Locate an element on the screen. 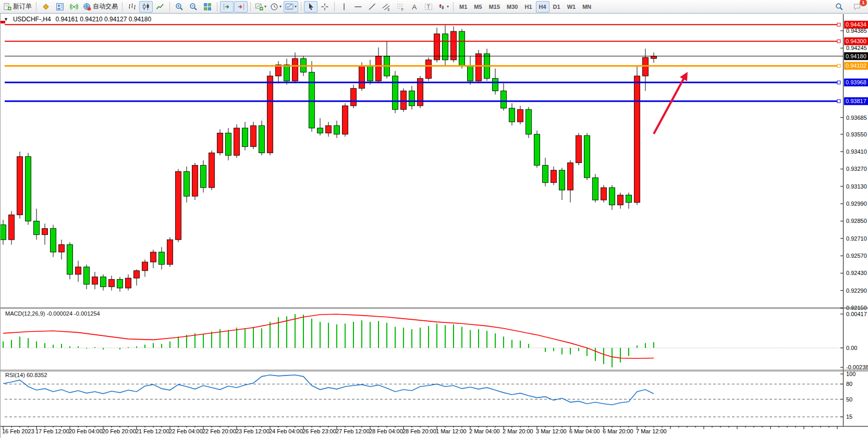 The image size is (868, 438). horizontal-line-button is located at coordinates (358, 7).